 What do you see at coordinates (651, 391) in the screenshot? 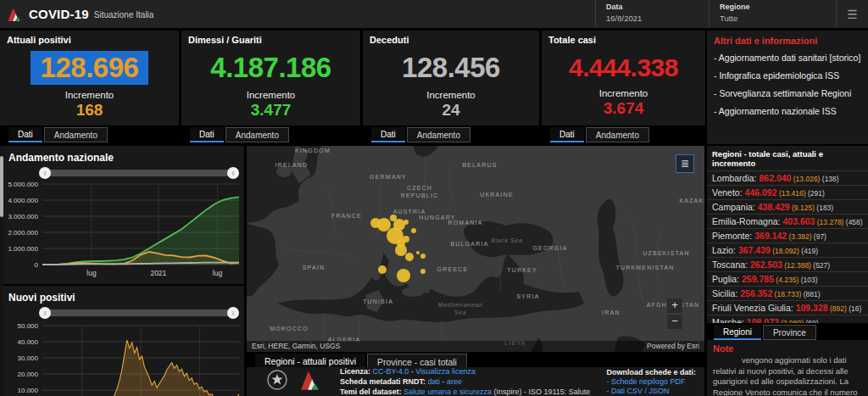
I see `download-link: - Dati CSV / JSON` at bounding box center [651, 391].